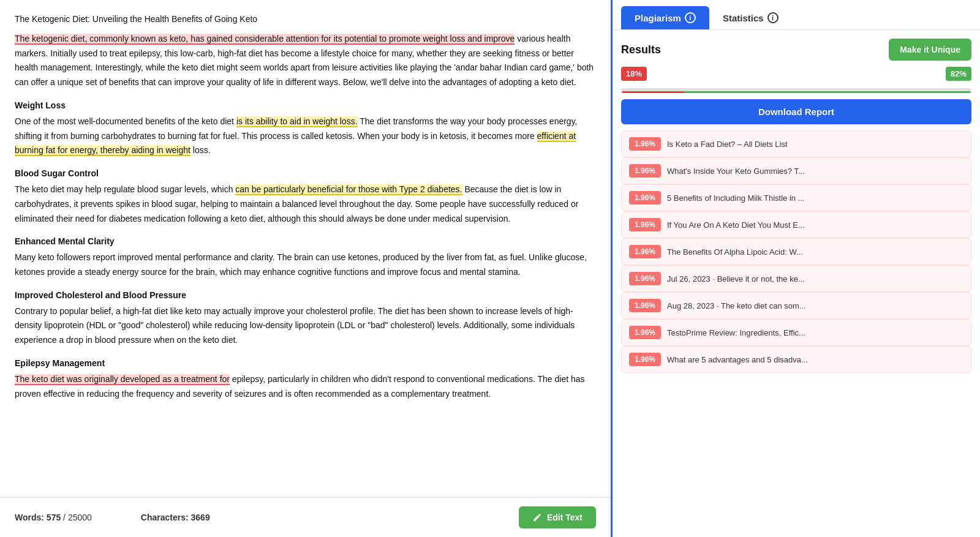 The height and width of the screenshot is (537, 980). Describe the element at coordinates (690, 18) in the screenshot. I see `plagiarism-info-icon: i` at that location.